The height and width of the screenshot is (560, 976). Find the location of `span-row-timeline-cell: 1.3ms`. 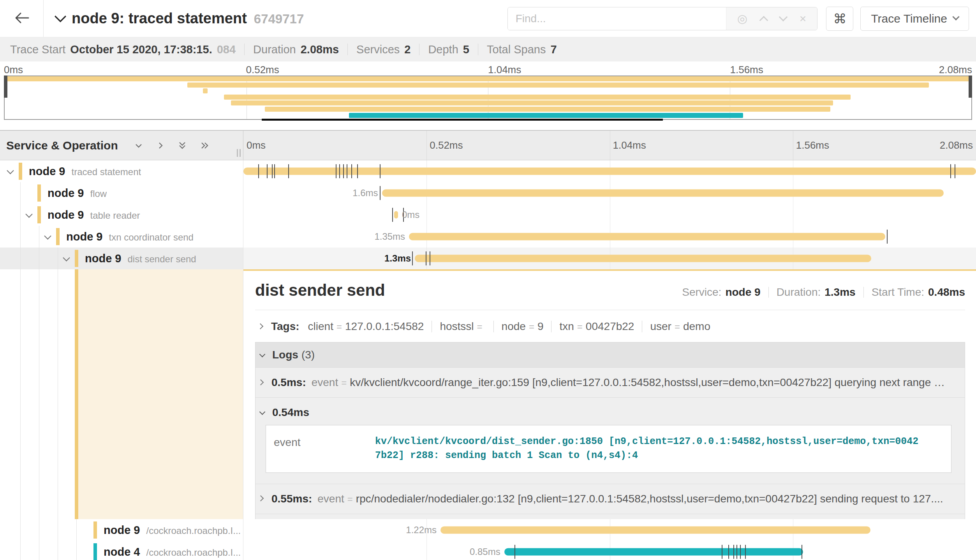

span-row-timeline-cell: 1.3ms is located at coordinates (610, 258).